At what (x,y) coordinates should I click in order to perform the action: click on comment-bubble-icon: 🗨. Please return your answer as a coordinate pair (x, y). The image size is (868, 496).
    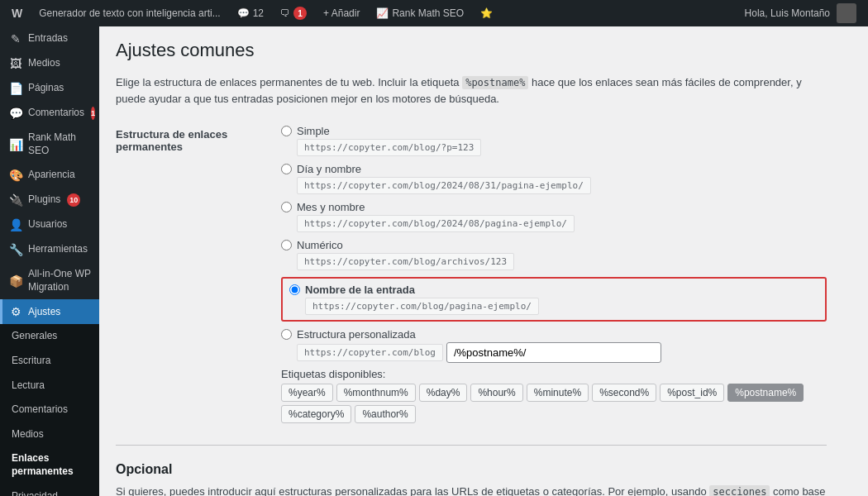
    Looking at the image, I should click on (285, 13).